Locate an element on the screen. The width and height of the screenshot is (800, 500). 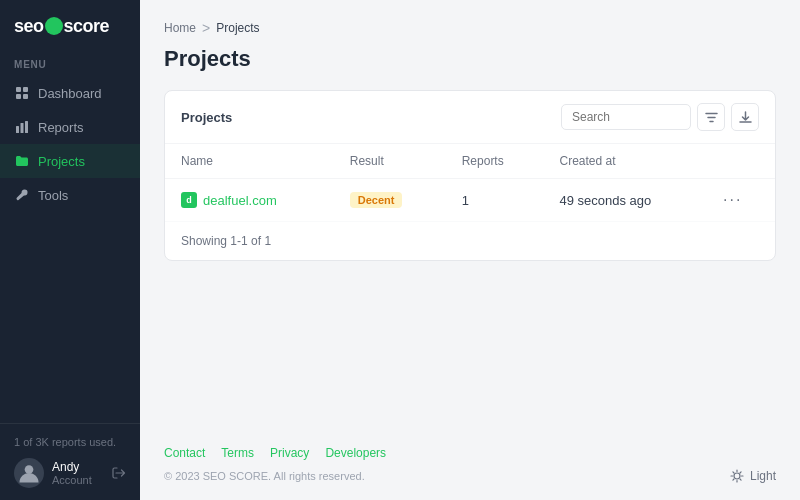
footer-link-privacy: Privacy is located at coordinates (290, 453).